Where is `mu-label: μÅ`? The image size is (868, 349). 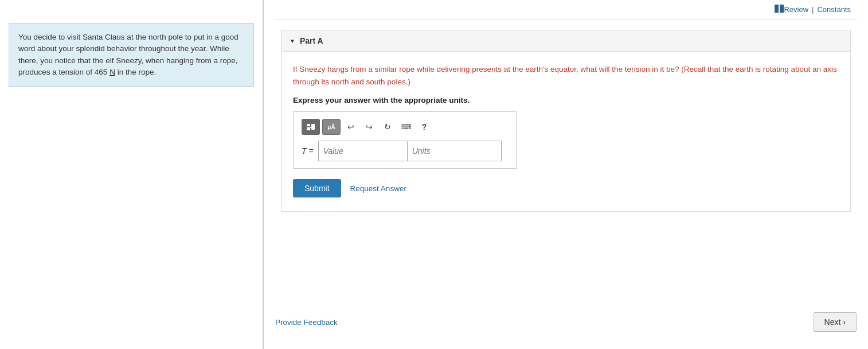 mu-label: μÅ is located at coordinates (331, 127).